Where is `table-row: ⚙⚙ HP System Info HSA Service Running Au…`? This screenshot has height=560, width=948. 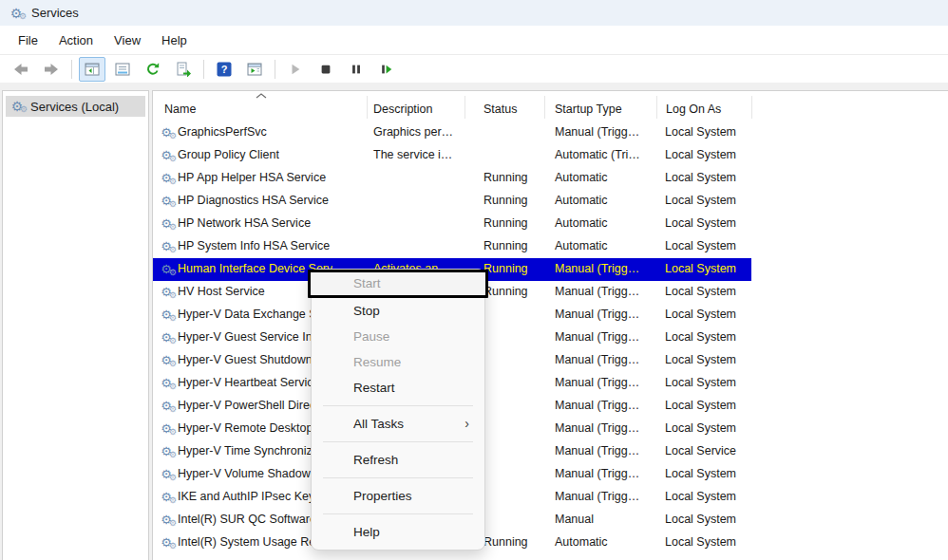
table-row: ⚙⚙ HP System Info HSA Service Running Au… is located at coordinates (551, 247).